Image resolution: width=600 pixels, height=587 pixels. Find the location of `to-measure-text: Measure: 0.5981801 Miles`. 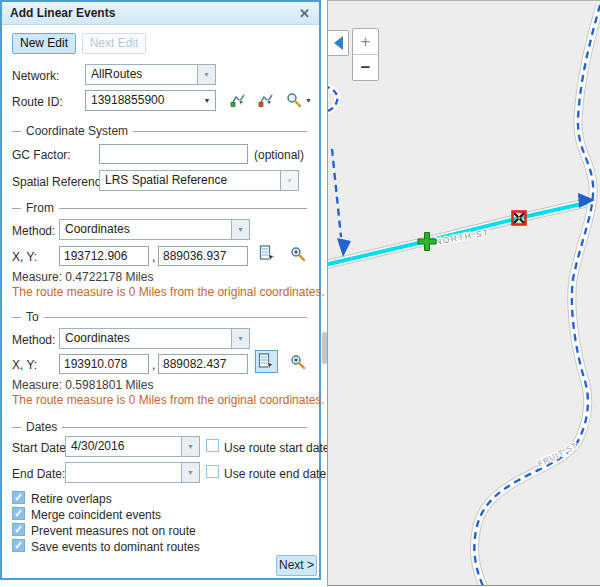

to-measure-text: Measure: 0.5981801 Miles is located at coordinates (82, 385).